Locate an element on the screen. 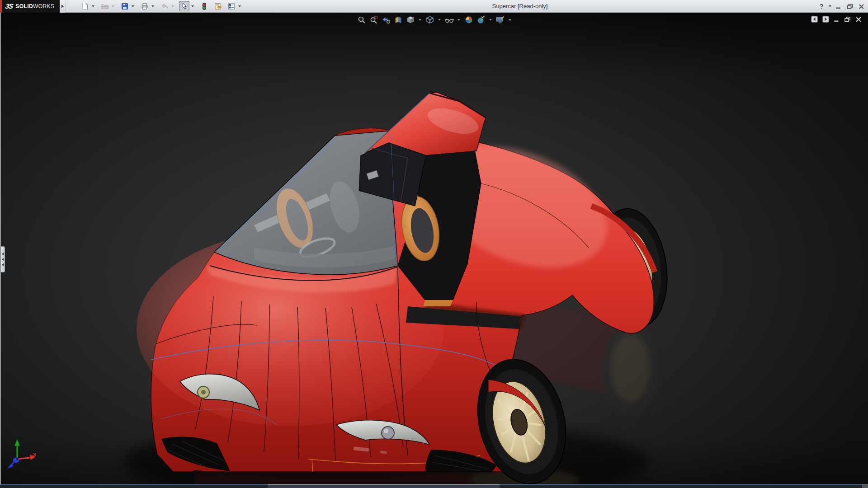 The width and height of the screenshot is (868, 488). open-dropdown is located at coordinates (113, 6).